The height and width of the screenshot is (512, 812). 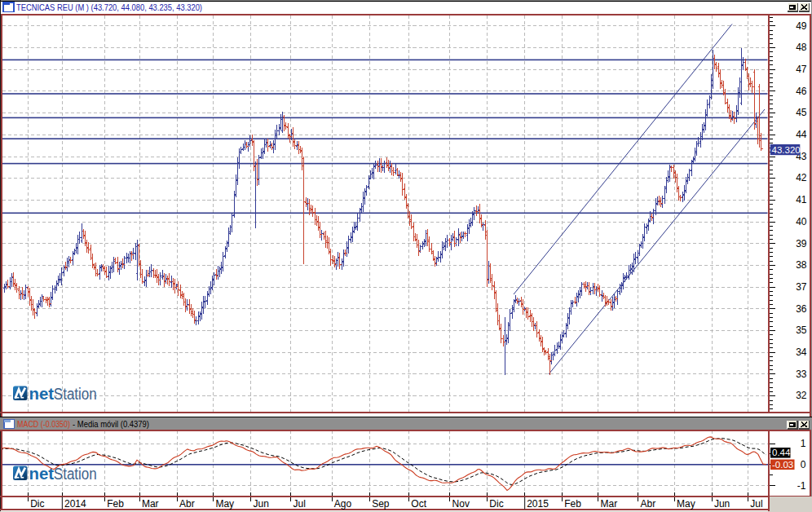 What do you see at coordinates (419, 504) in the screenshot?
I see `svg-text: Oct` at bounding box center [419, 504].